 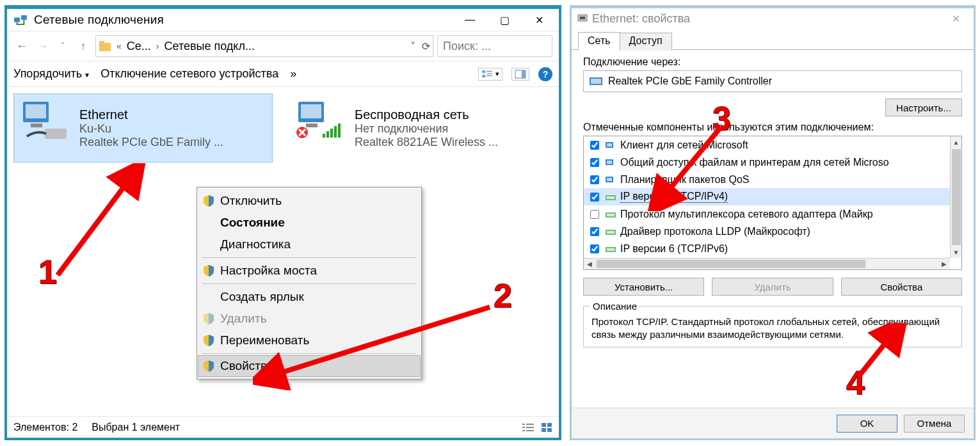 I want to click on component-row: Общий доступ к файлам и принтерам для се…, so click(x=767, y=163).